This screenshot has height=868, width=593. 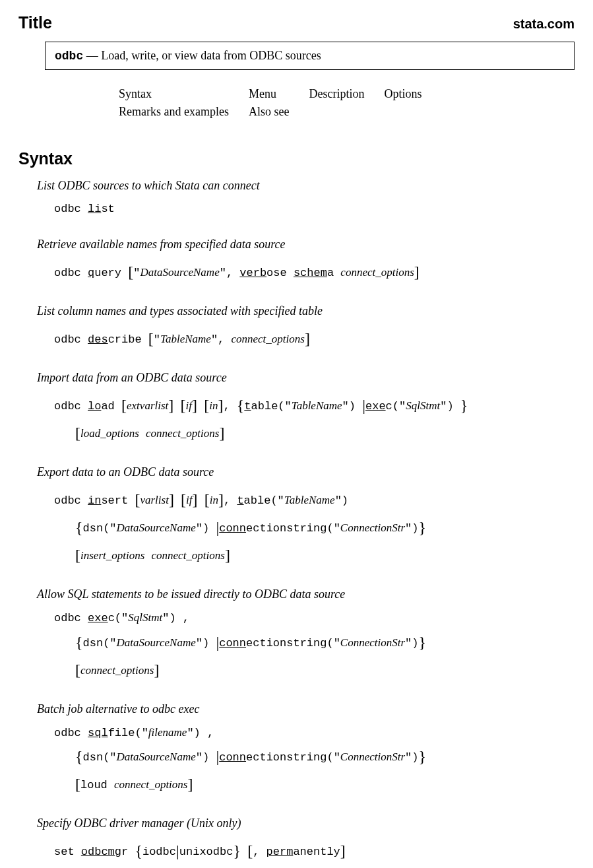 I want to click on syntax-list-desc: List ODBC sources to which Stata can con…, so click(x=306, y=186).